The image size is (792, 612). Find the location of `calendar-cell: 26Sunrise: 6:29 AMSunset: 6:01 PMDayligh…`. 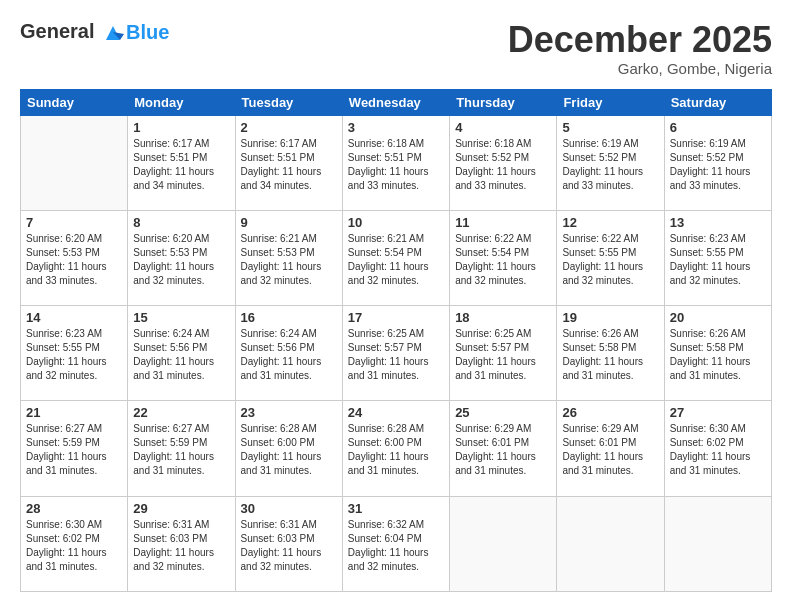

calendar-cell: 26Sunrise: 6:29 AMSunset: 6:01 PMDayligh… is located at coordinates (610, 448).